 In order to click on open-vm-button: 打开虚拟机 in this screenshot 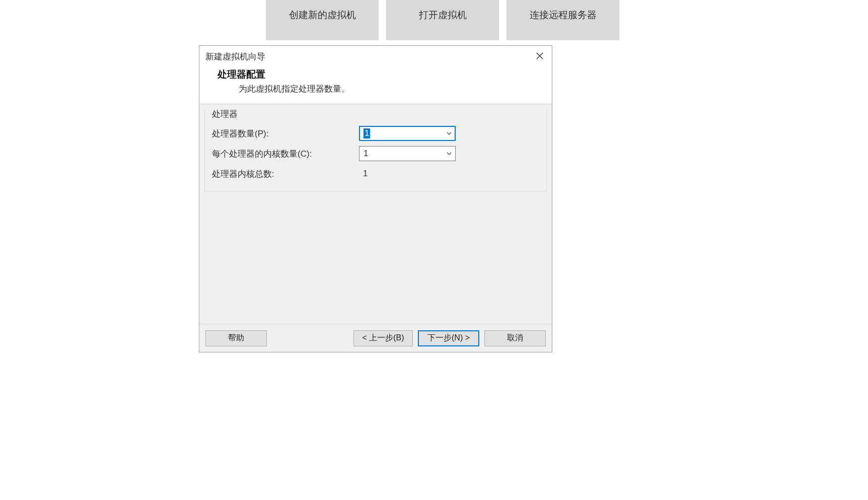, I will do `click(443, 20)`.